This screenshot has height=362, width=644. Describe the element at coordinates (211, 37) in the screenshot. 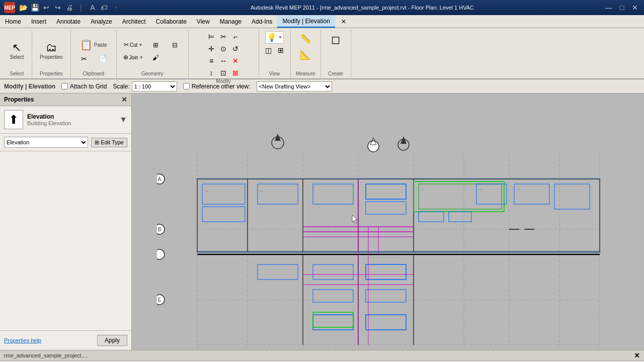

I see `align-icon: ⊨` at that location.